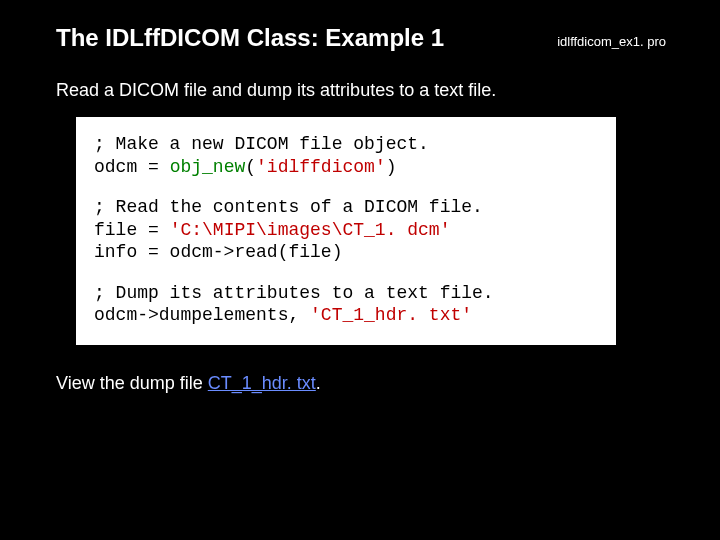  What do you see at coordinates (321, 167) in the screenshot?
I see `code-string: 'idlffdicom'` at bounding box center [321, 167].